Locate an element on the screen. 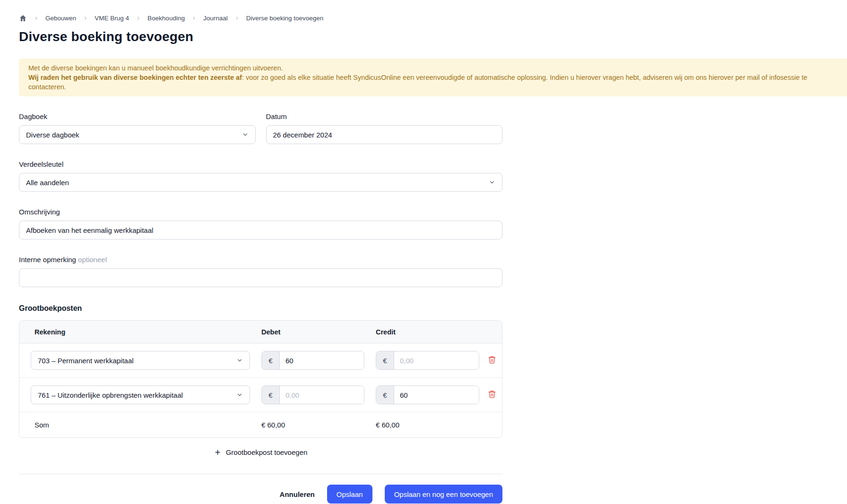  sum-debet: € 60,00 is located at coordinates (319, 425).